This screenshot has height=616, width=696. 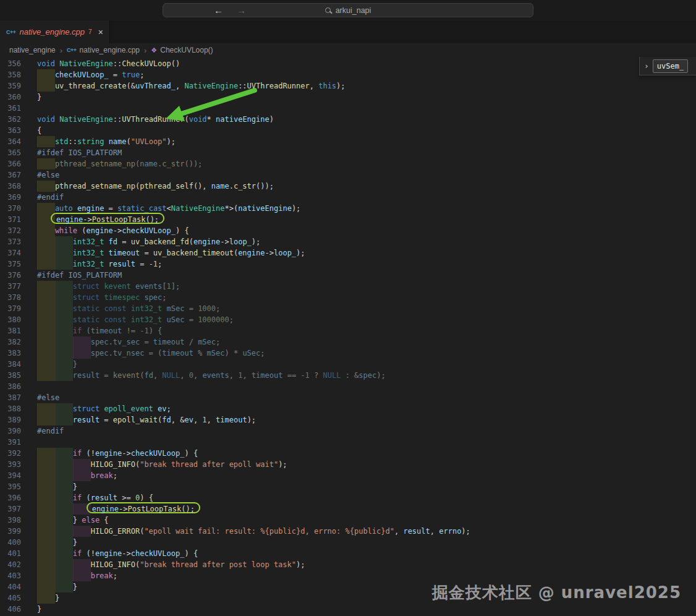 I want to click on code-token: uSec, so click(x=251, y=353).